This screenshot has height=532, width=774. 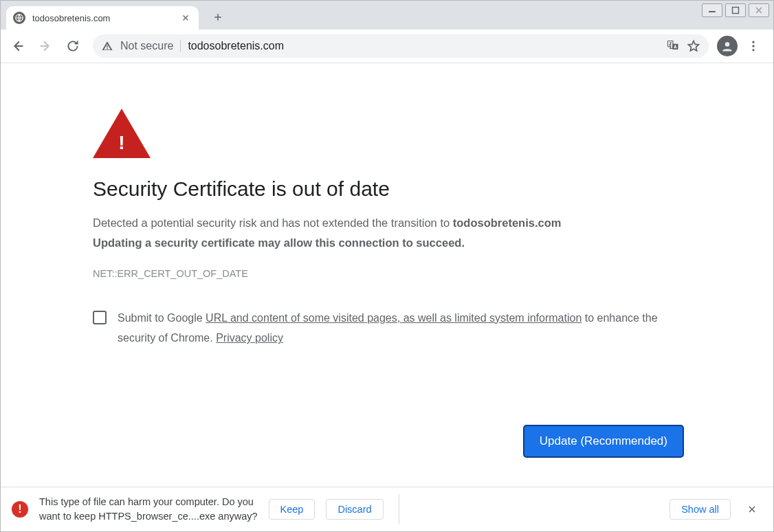 What do you see at coordinates (218, 17) in the screenshot?
I see `new-tab-button` at bounding box center [218, 17].